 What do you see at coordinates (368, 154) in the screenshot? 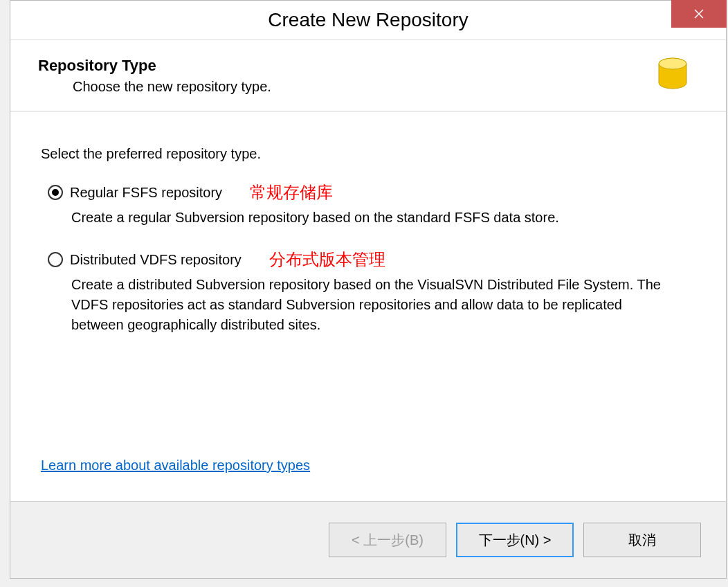
I see `select-prompt: Select the preferred repository type.` at bounding box center [368, 154].